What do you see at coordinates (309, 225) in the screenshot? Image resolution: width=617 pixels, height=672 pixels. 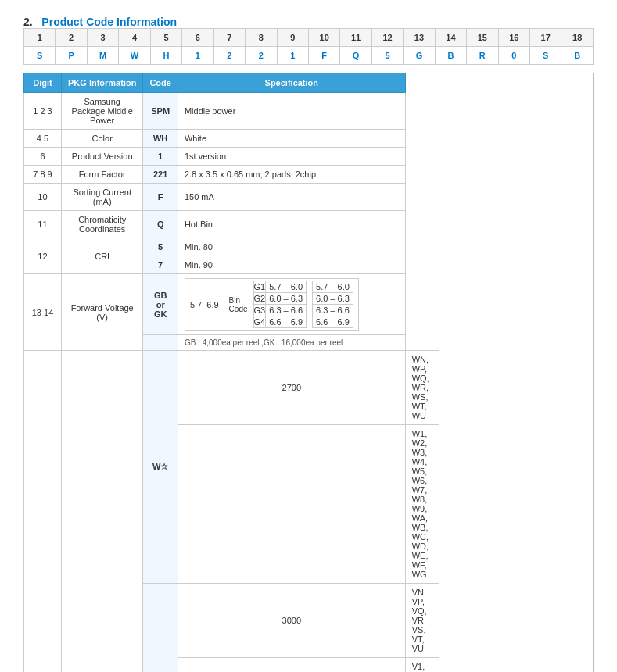 I see `table-row: 11 Chromaticity Coordinates Q Hot Bin` at bounding box center [309, 225].